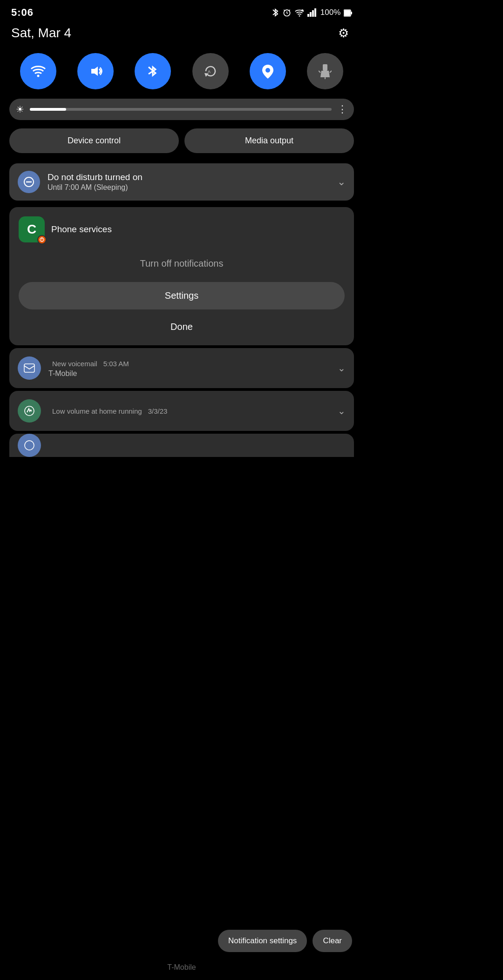  What do you see at coordinates (189, 364) in the screenshot?
I see `voicemail-title: New voicemail 5:03 AM` at bounding box center [189, 364].